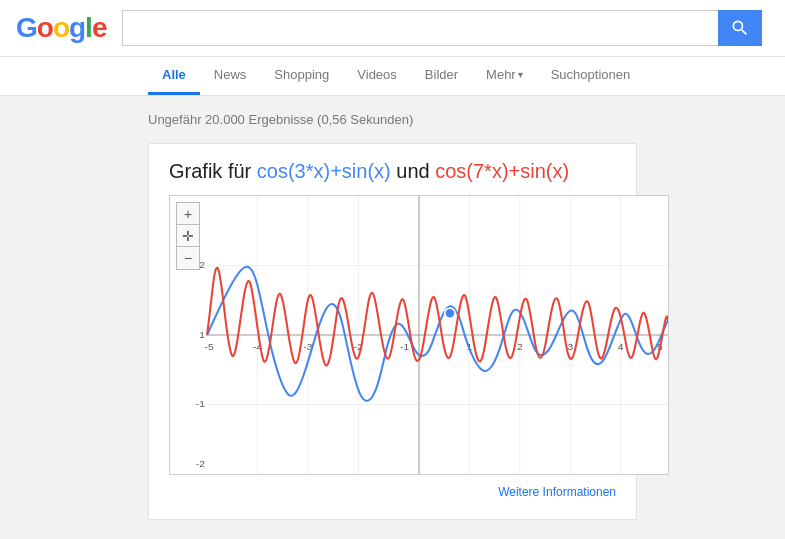 This screenshot has height=539, width=785. I want to click on nav-tabs: Alle News Shopping Videos Bilder Mehr ▾ …, so click(392, 76).